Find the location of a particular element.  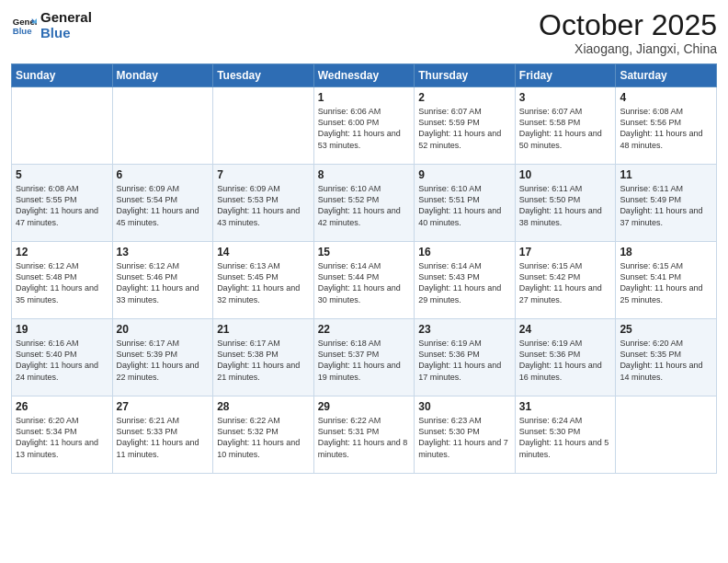

calendar-day-cell: 28Sunrise: 6:22 AM Sunset: 5:32 PM Dayli… is located at coordinates (264, 435).